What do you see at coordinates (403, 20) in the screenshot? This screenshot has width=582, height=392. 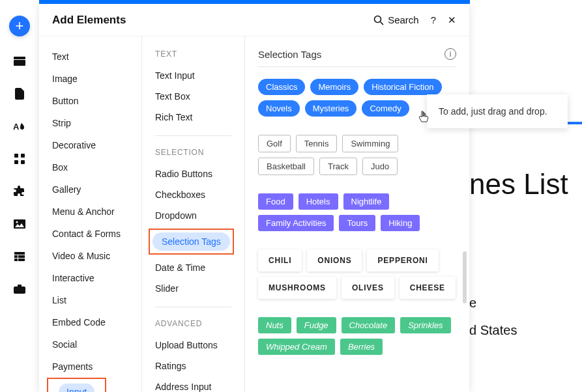 I see `search-label: Search` at bounding box center [403, 20].